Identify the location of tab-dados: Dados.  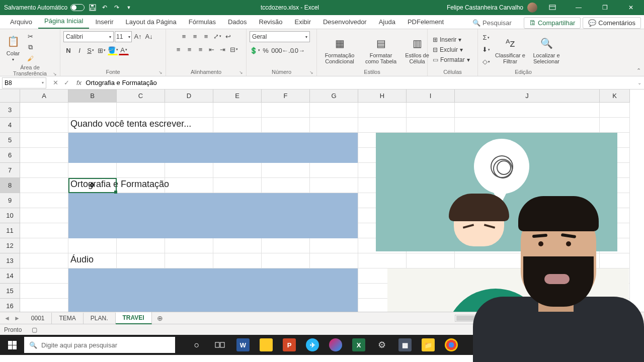
(237, 22).